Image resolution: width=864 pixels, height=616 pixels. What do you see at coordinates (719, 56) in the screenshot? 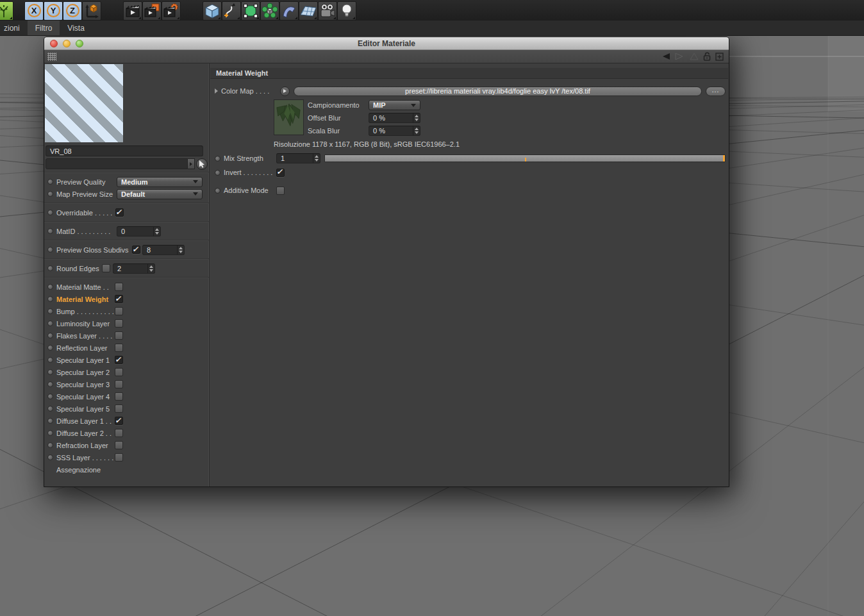
I see `add-panel-icon` at bounding box center [719, 56].